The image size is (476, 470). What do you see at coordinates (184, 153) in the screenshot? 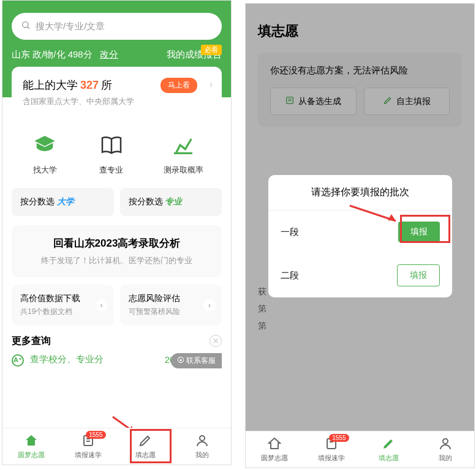
I see `nav-probability: 测录取概率` at bounding box center [184, 153].